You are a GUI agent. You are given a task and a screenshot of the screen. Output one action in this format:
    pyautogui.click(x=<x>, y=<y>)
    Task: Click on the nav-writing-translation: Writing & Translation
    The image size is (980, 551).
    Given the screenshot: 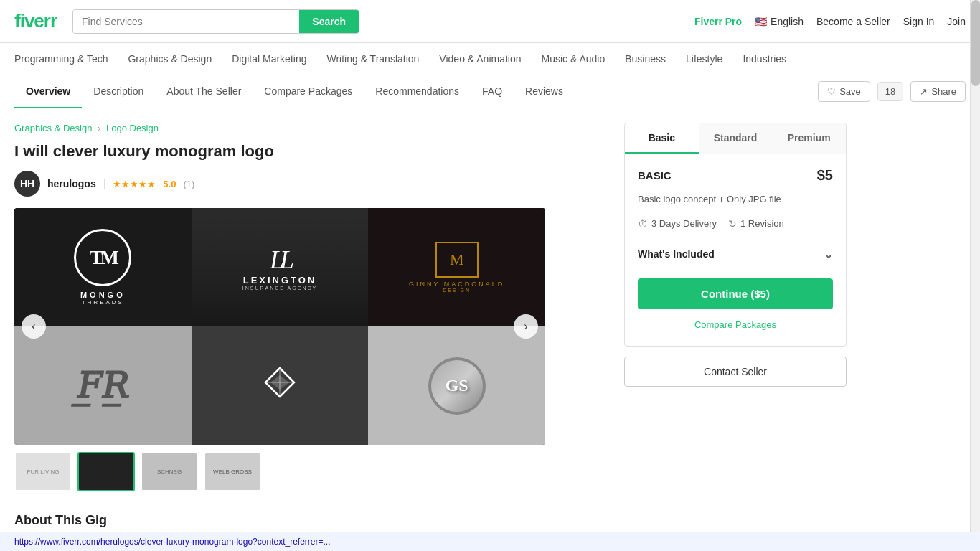 What is the action you would take?
    pyautogui.click(x=373, y=59)
    